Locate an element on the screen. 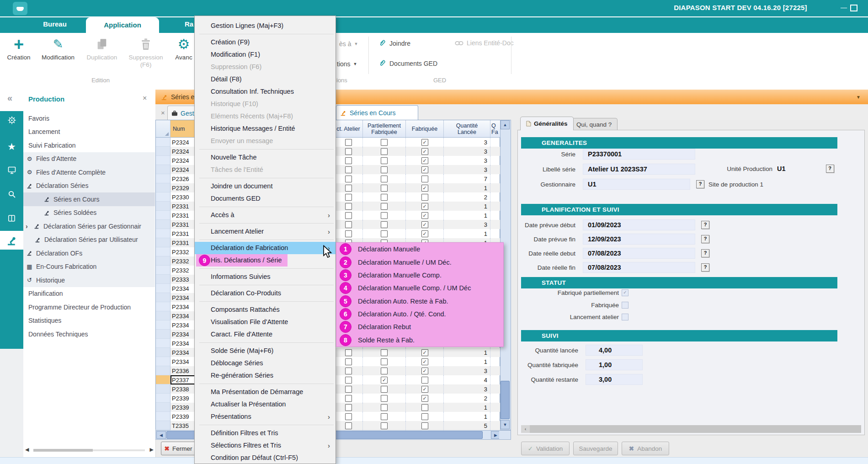 This screenshot has height=464, width=868. column-header-clipped: QFa is located at coordinates (495, 129).